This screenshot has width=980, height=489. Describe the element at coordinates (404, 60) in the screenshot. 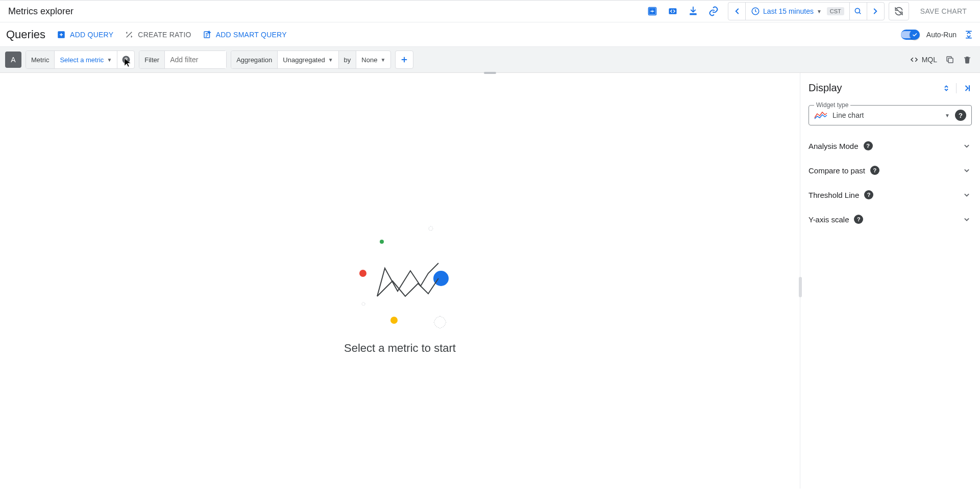

I see `add-segment-button` at that location.